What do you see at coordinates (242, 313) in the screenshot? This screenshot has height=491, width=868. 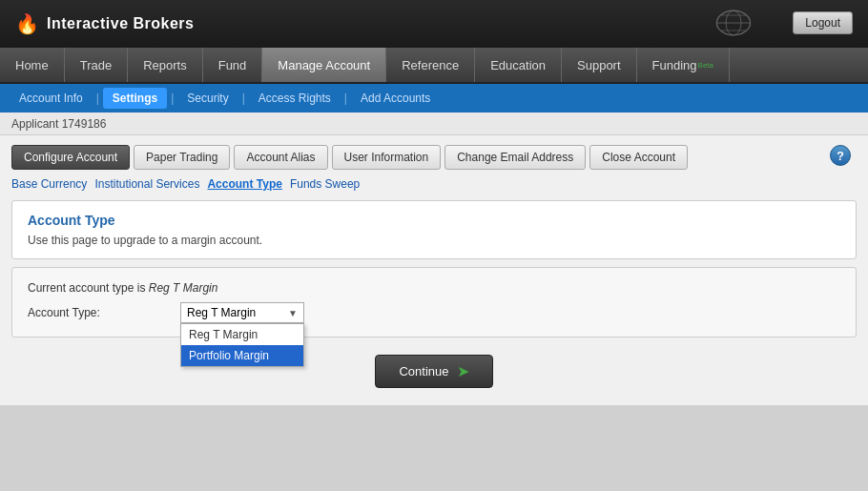 I see `dropdown-wrapper: Reg T Margin ▼ Reg T Margin Portfolio Ma…` at bounding box center [242, 313].